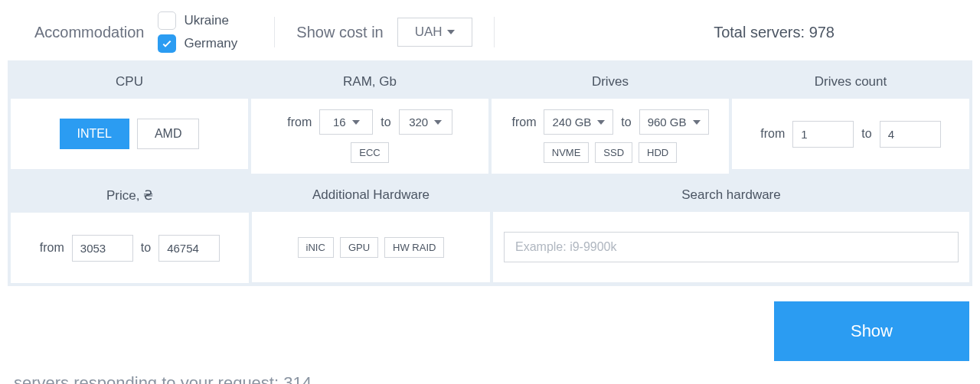 This screenshot has width=980, height=384. Describe the element at coordinates (198, 21) in the screenshot. I see `location-row-ukraine: Ukraine` at that location.